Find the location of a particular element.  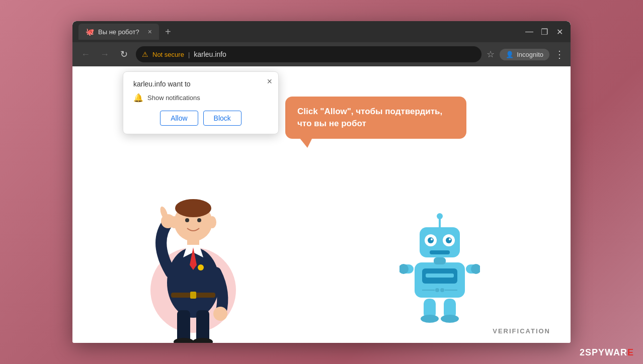

speech-bubble-text: Click "Allow", чтобы подтвердить, что вы… is located at coordinates (370, 118).